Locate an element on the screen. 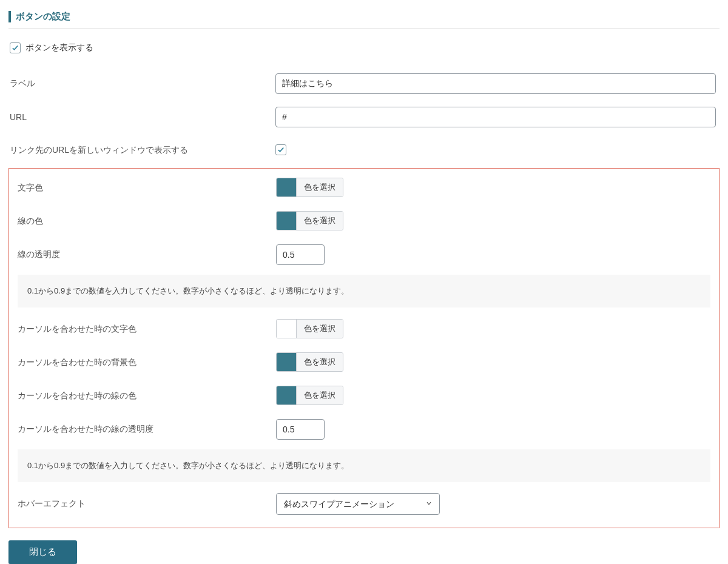  hover-line-color-row: カーソルを合わせた時の線の色 色を選択 is located at coordinates (364, 395).